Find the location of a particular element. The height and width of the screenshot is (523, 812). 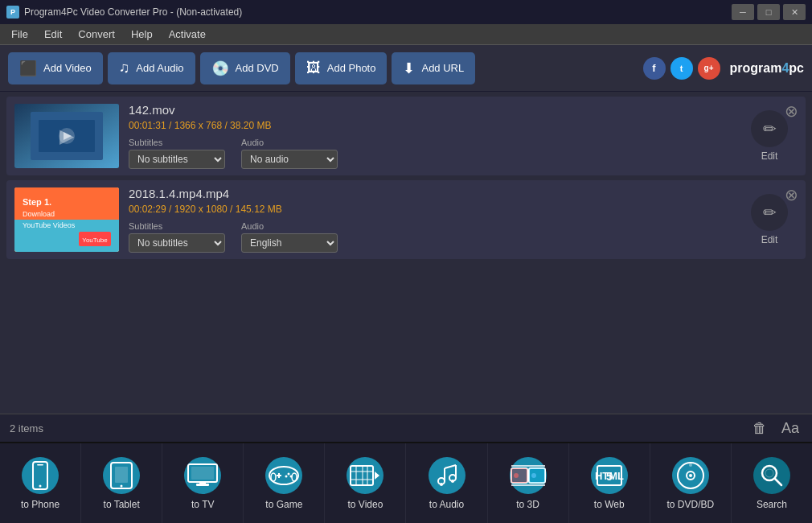

svg-text: YouTube Videos is located at coordinates (49, 225).